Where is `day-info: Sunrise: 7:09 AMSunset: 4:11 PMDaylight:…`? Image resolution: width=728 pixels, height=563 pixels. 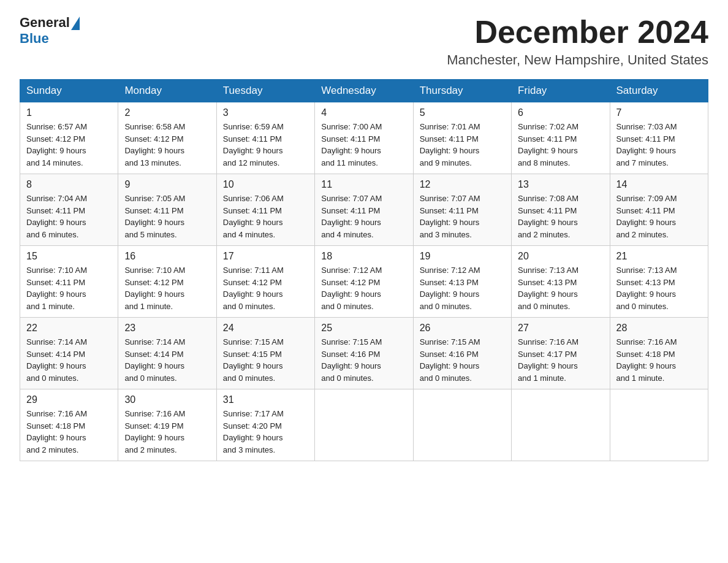
day-info: Sunrise: 7:09 AMSunset: 4:11 PMDaylight:… is located at coordinates (659, 216).